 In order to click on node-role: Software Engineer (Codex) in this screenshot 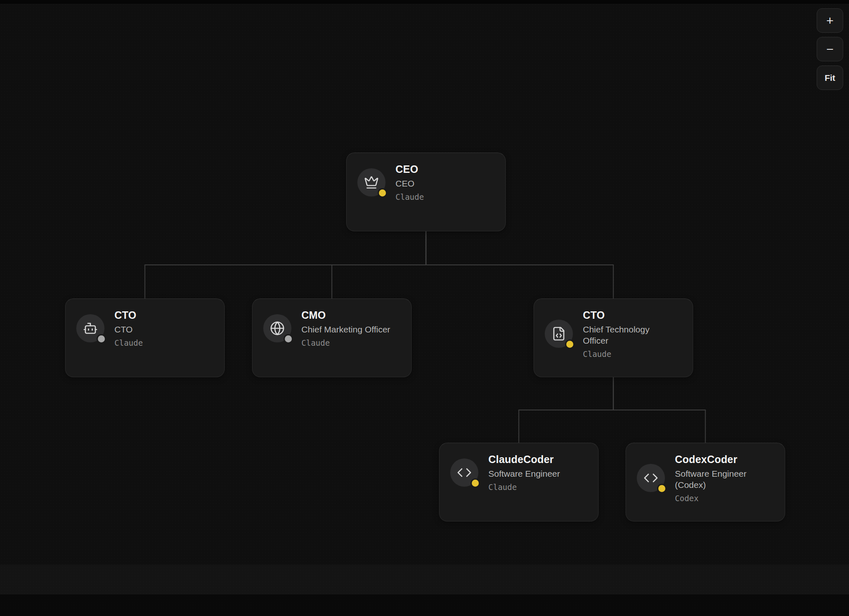, I will do `click(720, 479)`.